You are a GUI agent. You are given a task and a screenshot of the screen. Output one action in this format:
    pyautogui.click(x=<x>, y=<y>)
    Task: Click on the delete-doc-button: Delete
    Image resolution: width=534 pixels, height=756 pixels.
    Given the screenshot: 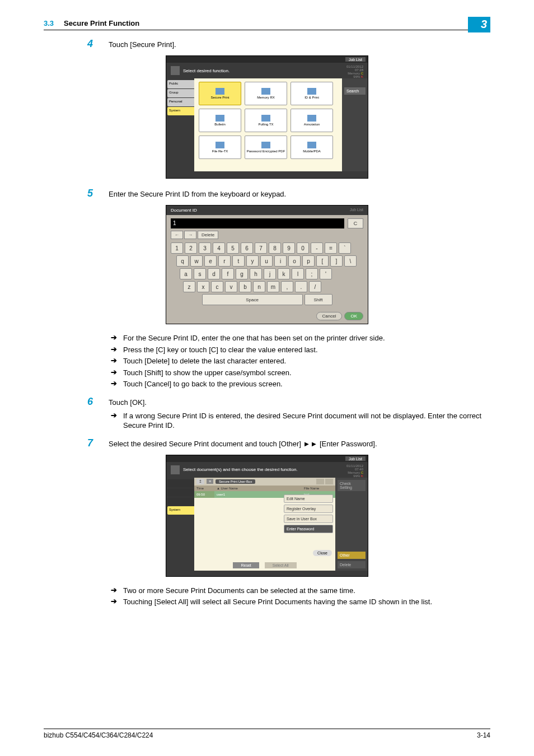 What is the action you would take?
    pyautogui.click(x=352, y=564)
    